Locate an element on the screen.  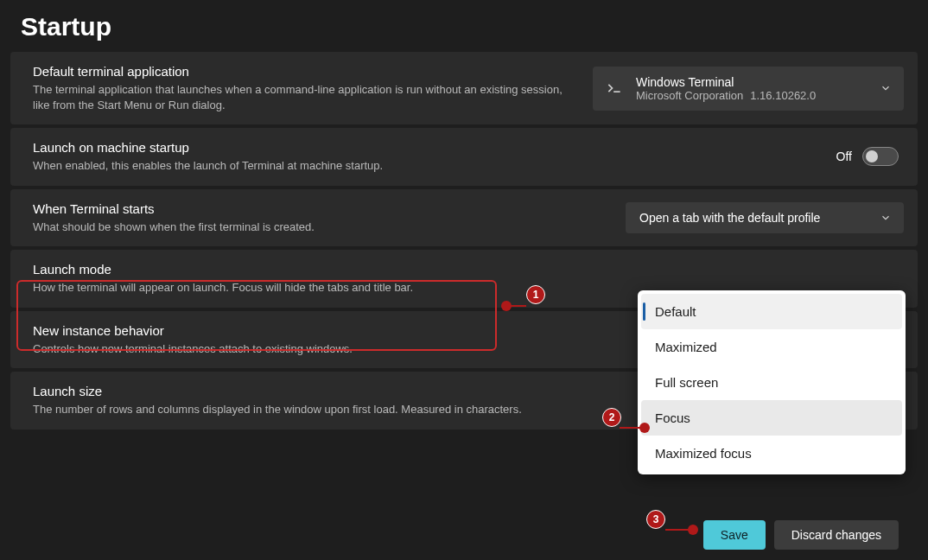
launch-mode-option-default: Default is located at coordinates (772, 311).